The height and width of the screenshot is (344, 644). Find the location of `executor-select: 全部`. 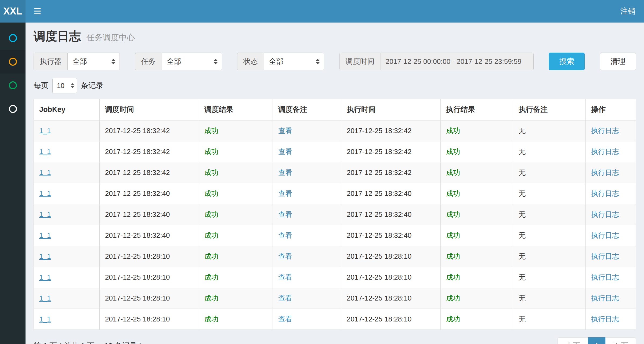

executor-select: 全部 is located at coordinates (93, 61).